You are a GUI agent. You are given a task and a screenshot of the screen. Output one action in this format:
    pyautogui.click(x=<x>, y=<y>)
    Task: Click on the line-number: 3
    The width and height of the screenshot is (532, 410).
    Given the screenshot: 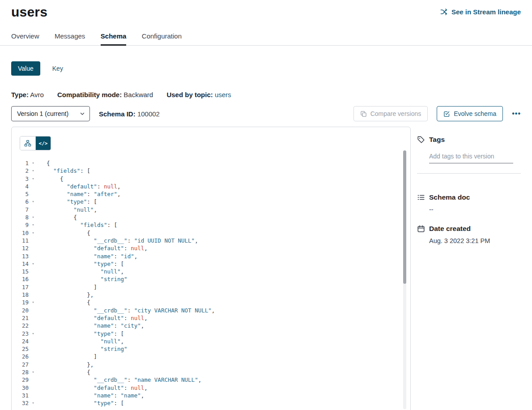 What is the action you would take?
    pyautogui.click(x=20, y=179)
    